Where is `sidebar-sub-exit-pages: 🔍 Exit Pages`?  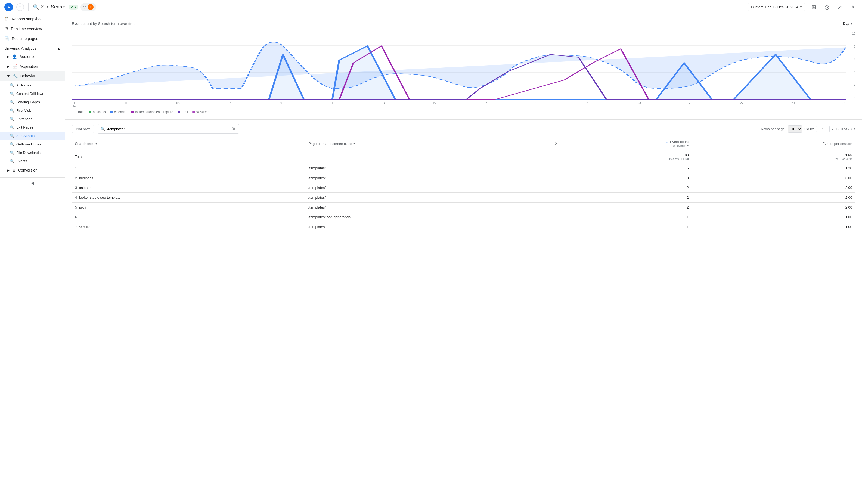 sidebar-sub-exit-pages: 🔍 Exit Pages is located at coordinates (32, 127).